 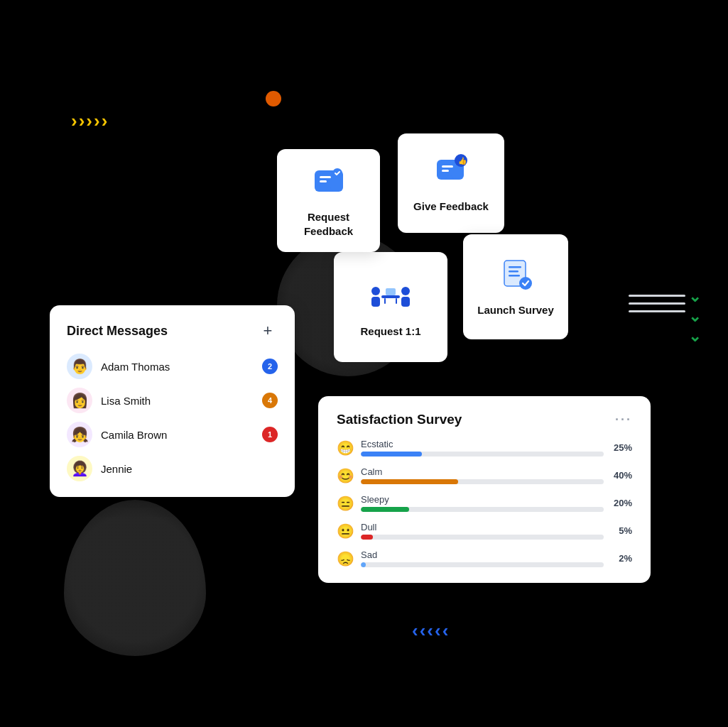 What do you see at coordinates (268, 331) in the screenshot?
I see `dm-add-button: +` at bounding box center [268, 331].